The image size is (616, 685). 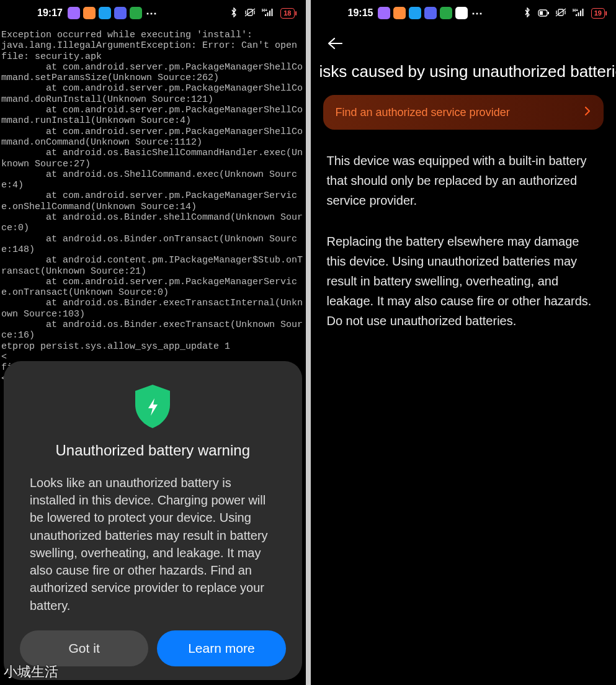 What do you see at coordinates (335, 46) in the screenshot?
I see `back-button` at bounding box center [335, 46].